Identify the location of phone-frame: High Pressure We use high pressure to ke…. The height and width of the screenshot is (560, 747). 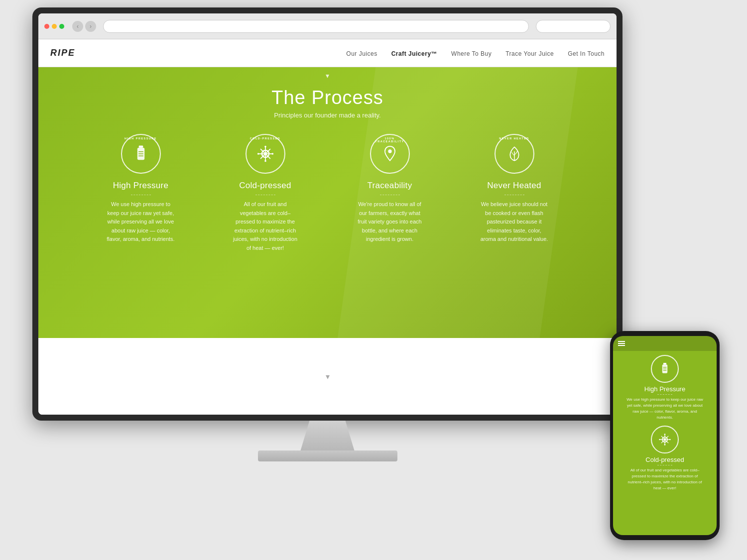
(665, 436).